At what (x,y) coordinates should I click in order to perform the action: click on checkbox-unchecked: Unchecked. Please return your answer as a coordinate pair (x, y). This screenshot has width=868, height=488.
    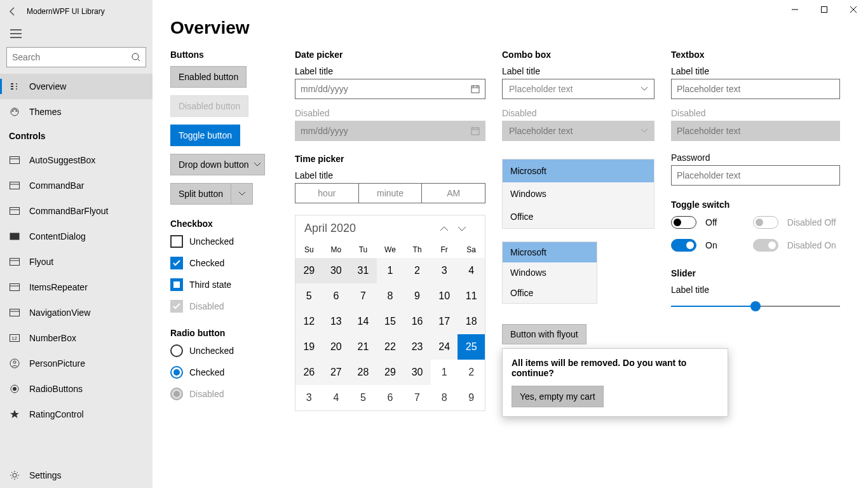
    Looking at the image, I should click on (224, 241).